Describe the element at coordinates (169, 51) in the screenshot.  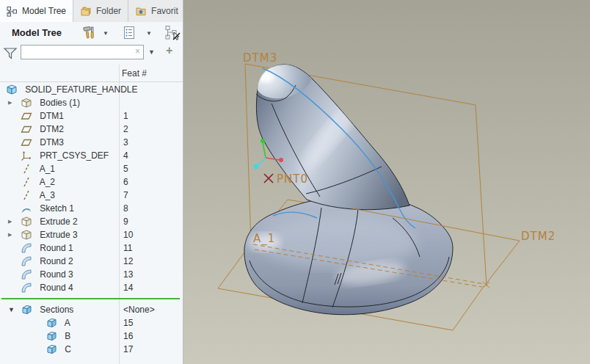
I see `add-filter-button: +` at that location.